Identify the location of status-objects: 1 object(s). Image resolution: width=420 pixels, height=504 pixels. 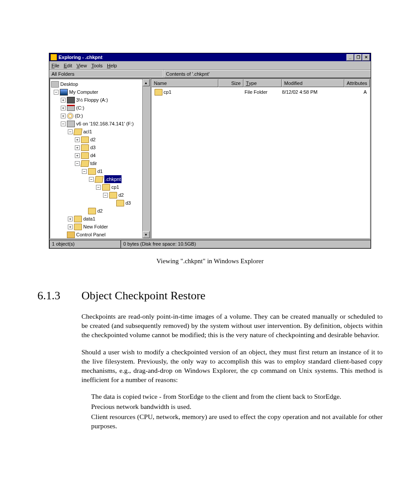
(85, 244).